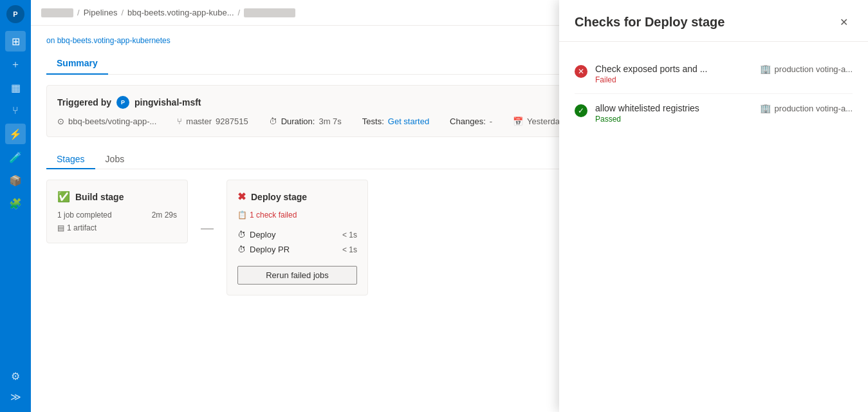 The height and width of the screenshot is (412, 868). Describe the element at coordinates (232, 121) in the screenshot. I see `commit-hash: 9287515` at that location.